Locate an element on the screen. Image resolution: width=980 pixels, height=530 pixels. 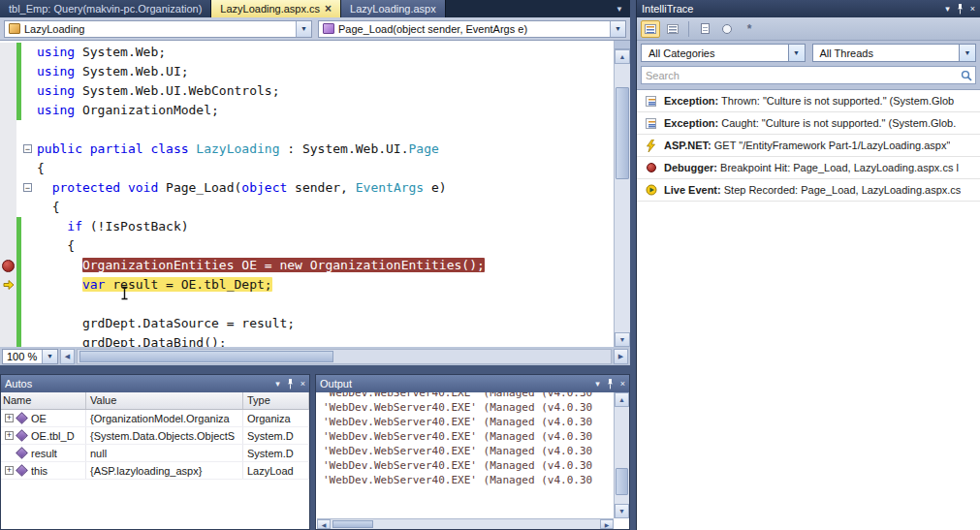
zoom-combo: 100 % ▼ is located at coordinates (30, 357).